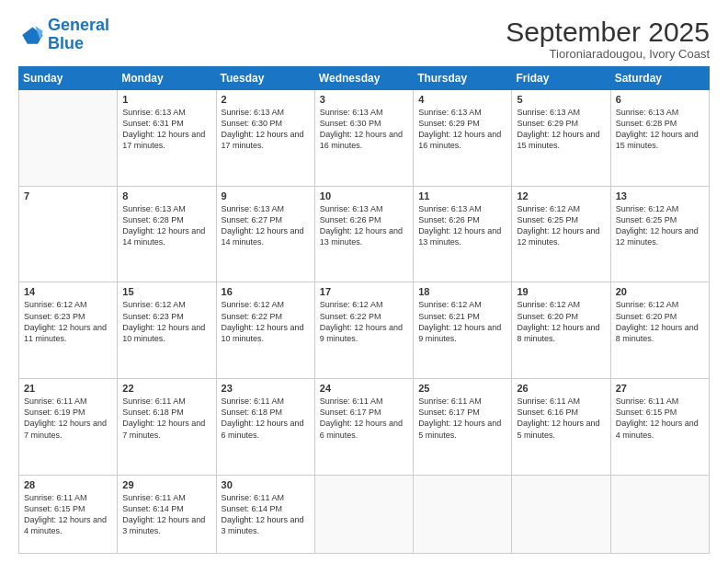  Describe the element at coordinates (266, 292) in the screenshot. I see `day-number: 16` at that location.